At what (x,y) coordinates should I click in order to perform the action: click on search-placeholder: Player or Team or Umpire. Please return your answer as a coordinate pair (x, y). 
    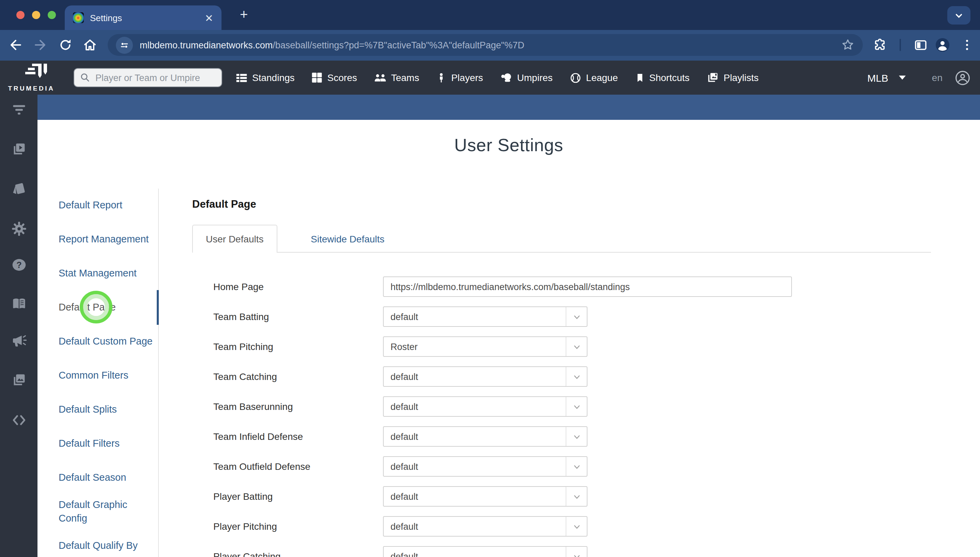
    Looking at the image, I should click on (148, 78).